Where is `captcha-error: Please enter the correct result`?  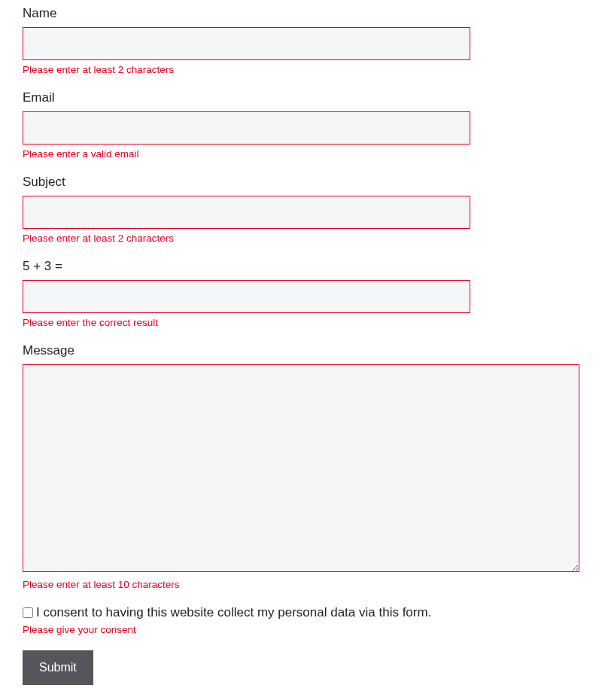
captcha-error: Please enter the correct result is located at coordinates (301, 322).